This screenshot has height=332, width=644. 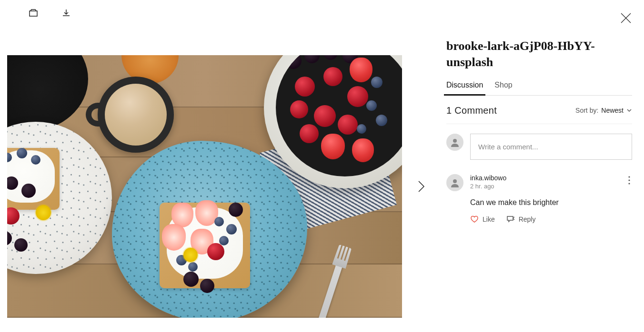 What do you see at coordinates (488, 178) in the screenshot?
I see `comment-author: inka.wibowo` at bounding box center [488, 178].